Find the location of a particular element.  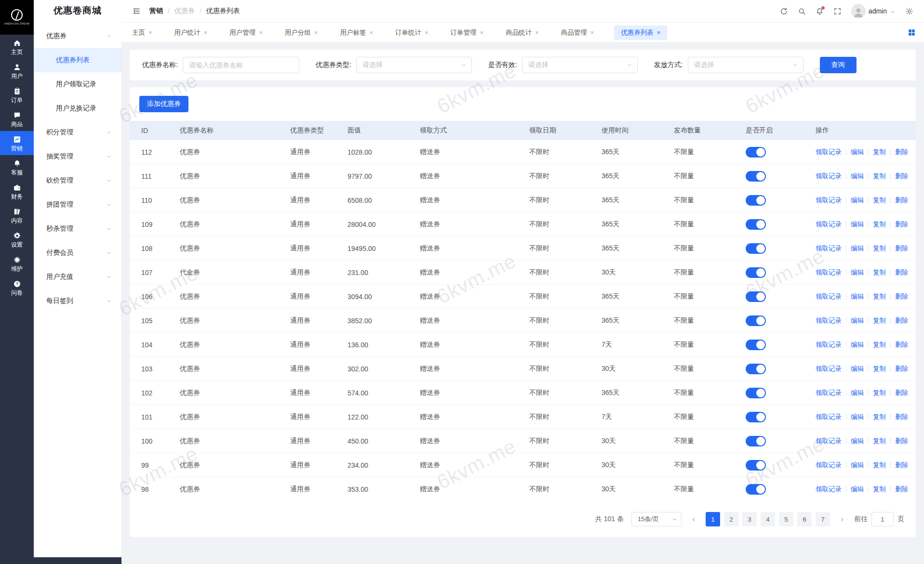

sidebar-group: 付费会员 is located at coordinates (78, 253).